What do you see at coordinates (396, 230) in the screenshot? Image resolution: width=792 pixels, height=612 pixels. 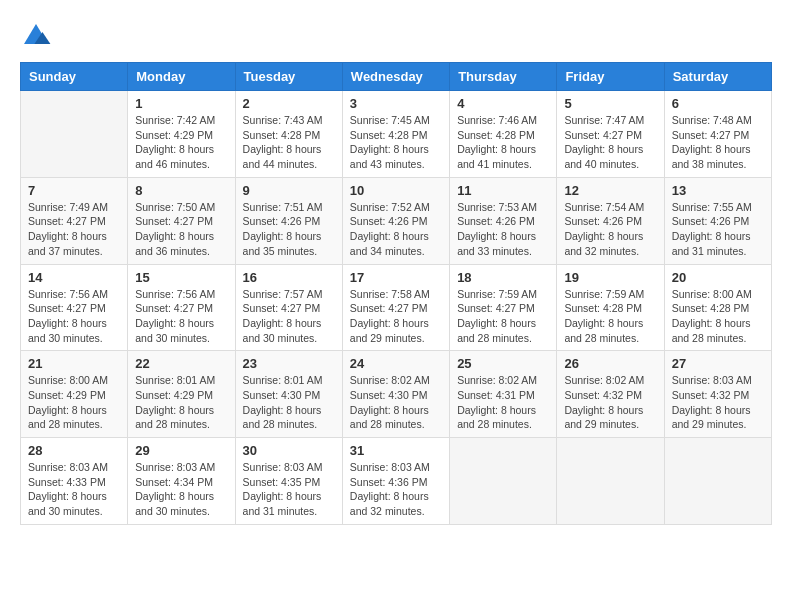 I see `day-info: Sunrise: 7:52 AM Sunset: 4:26 PM Dayligh…` at bounding box center [396, 230].